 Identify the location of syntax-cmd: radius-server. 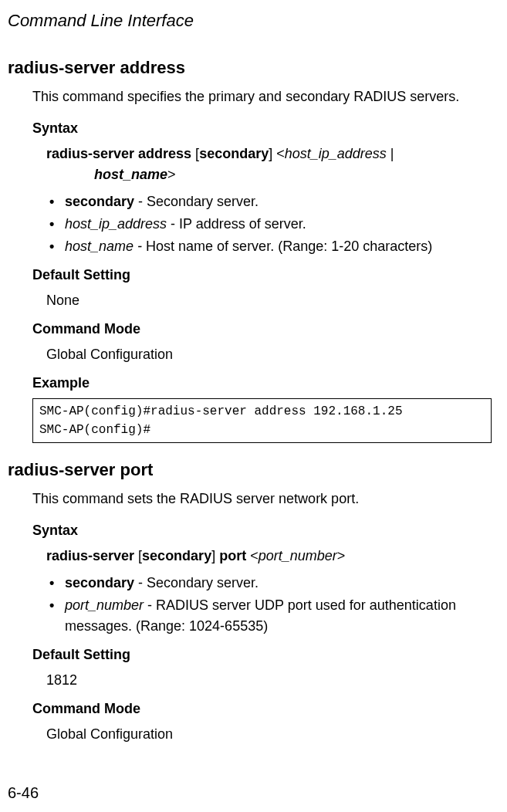
(90, 556).